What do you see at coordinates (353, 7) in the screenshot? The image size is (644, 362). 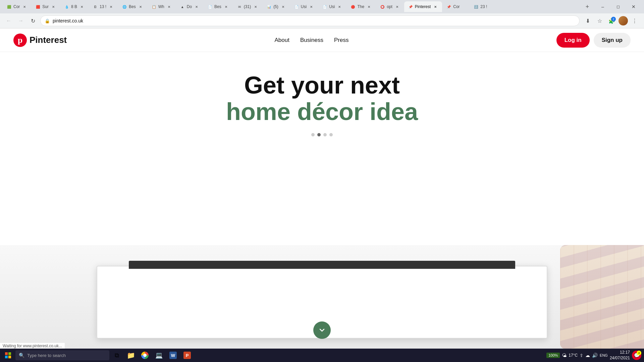 I see `tab-favicon-t13: 🔴` at bounding box center [353, 7].